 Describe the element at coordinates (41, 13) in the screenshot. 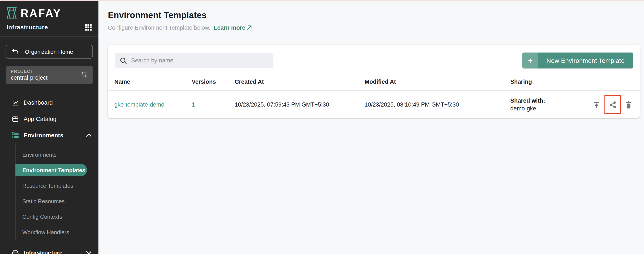

I see `brand-name: RAFAY` at that location.